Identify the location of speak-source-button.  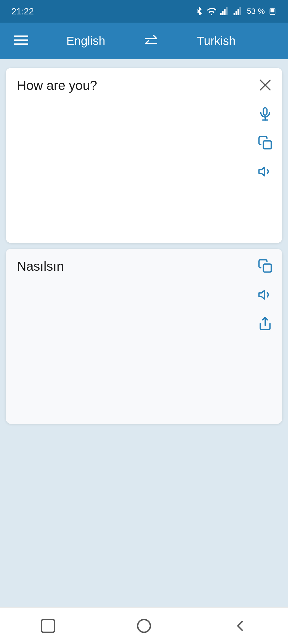
(265, 172).